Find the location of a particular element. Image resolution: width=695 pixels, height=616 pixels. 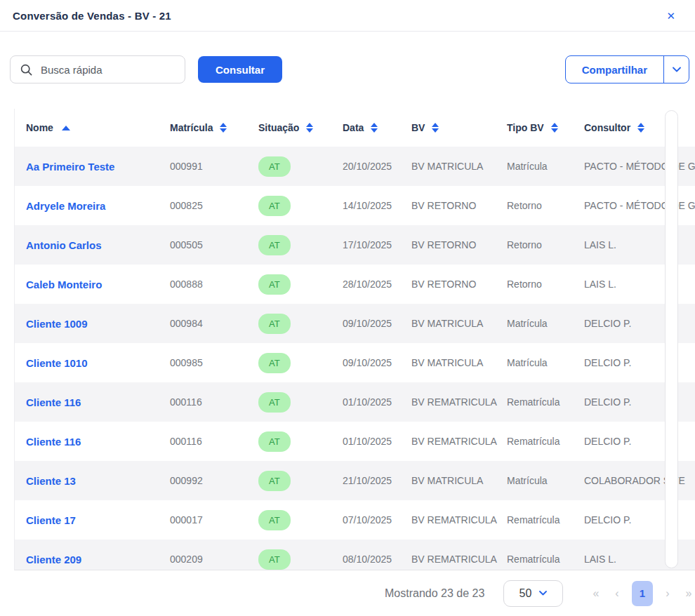

table-header-row: NomeMatrículaSituaçãoDataBVTipo BVConsul… is located at coordinates (355, 128).